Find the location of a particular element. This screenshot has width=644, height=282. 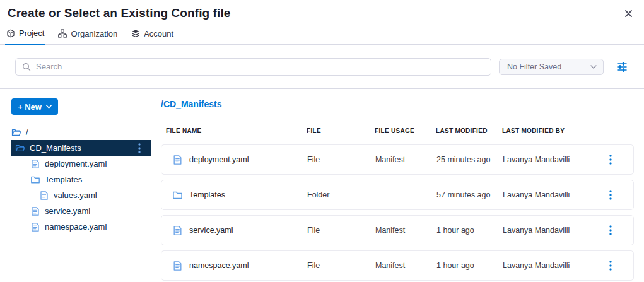

tree-item-label: service.yaml is located at coordinates (67, 211).